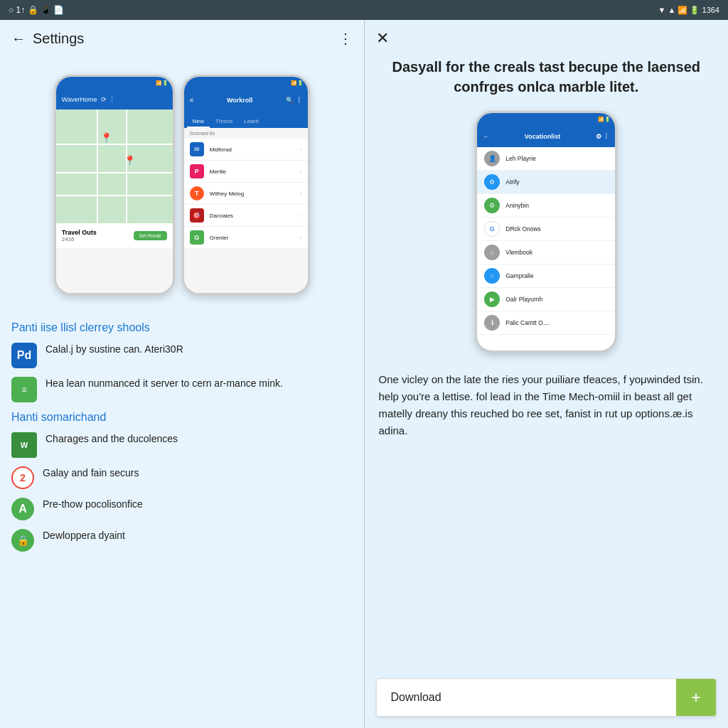 This screenshot has height=728, width=728. I want to click on download-bar: Download +, so click(547, 697).